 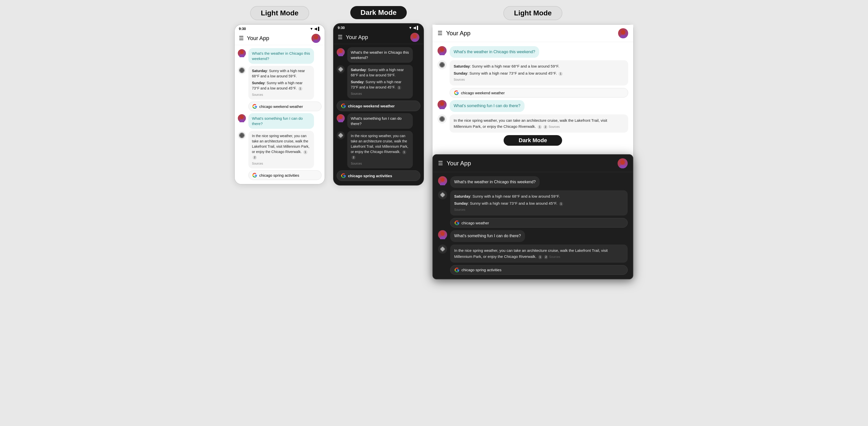 What do you see at coordinates (281, 164) in the screenshot?
I see `sources-label-2-light: Sources` at bounding box center [281, 164].